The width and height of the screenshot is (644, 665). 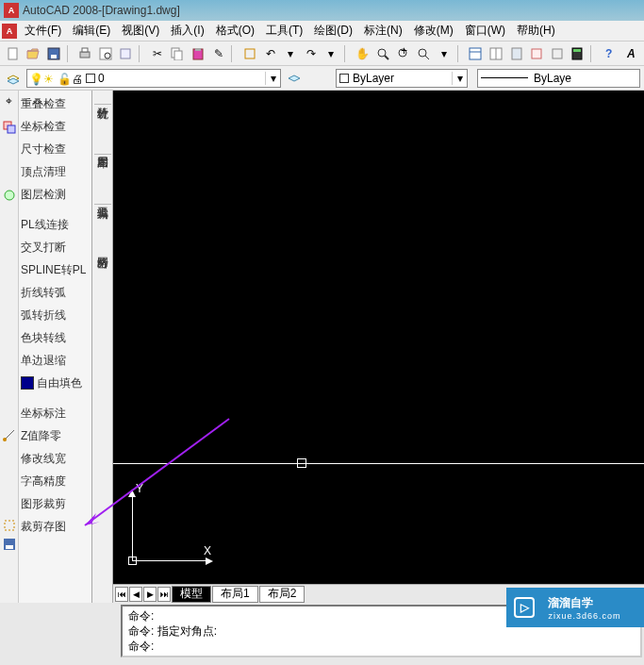 What do you see at coordinates (55, 338) in the screenshot?
I see `tool-item: 色块转线` at bounding box center [55, 338].